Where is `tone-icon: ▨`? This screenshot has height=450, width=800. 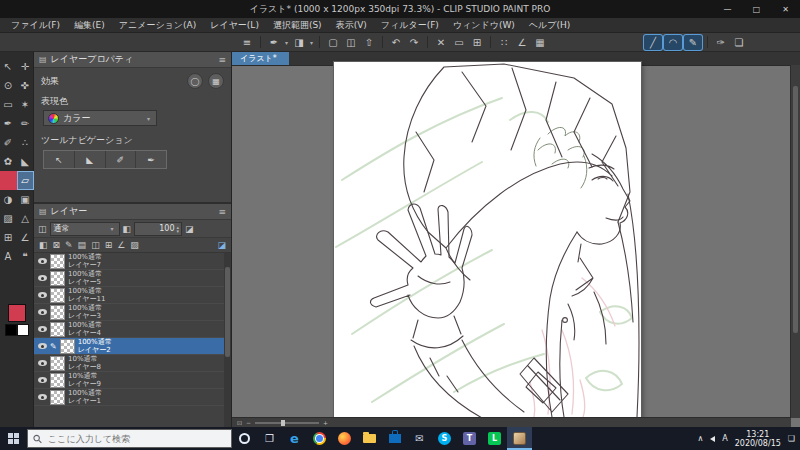
tone-icon: ▨ is located at coordinates (134, 245).